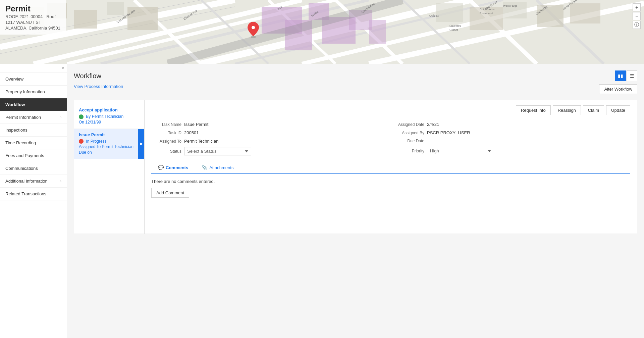  Describe the element at coordinates (637, 7) in the screenshot. I see `zoom-in-button: +` at that location.